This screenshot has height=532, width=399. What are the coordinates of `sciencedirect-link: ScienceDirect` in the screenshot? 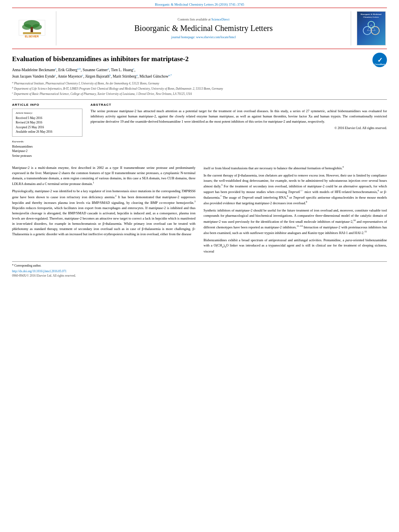 It's located at (220, 19).